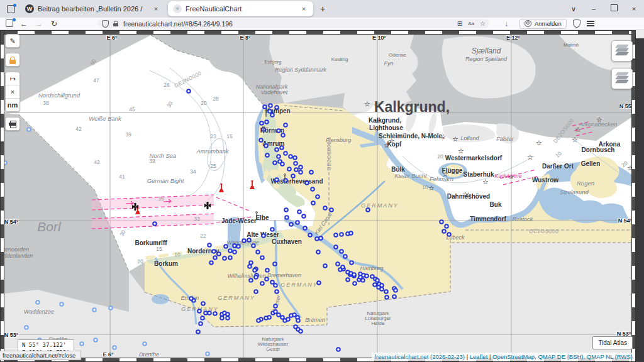 This screenshot has width=644, height=362. Describe the element at coordinates (24, 24) in the screenshot. I see `back-button: ←` at that location.